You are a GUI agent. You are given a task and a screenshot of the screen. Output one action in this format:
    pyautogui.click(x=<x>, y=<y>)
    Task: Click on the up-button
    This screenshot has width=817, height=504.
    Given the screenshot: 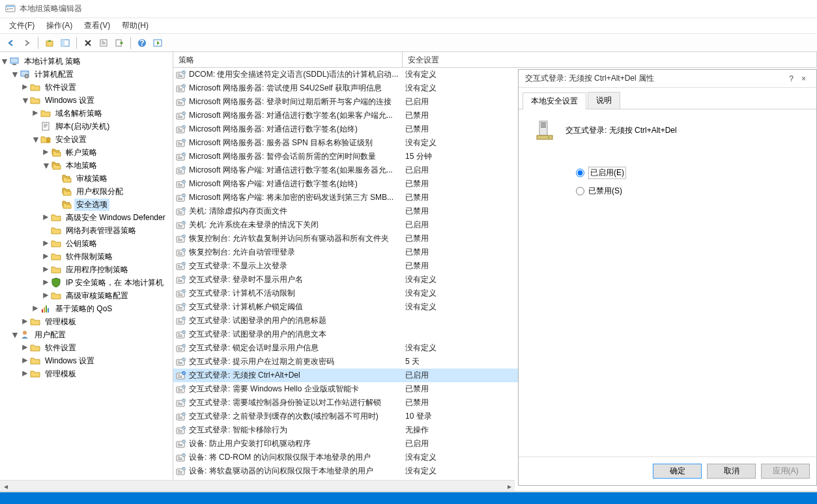 What is the action you would take?
    pyautogui.click(x=50, y=43)
    